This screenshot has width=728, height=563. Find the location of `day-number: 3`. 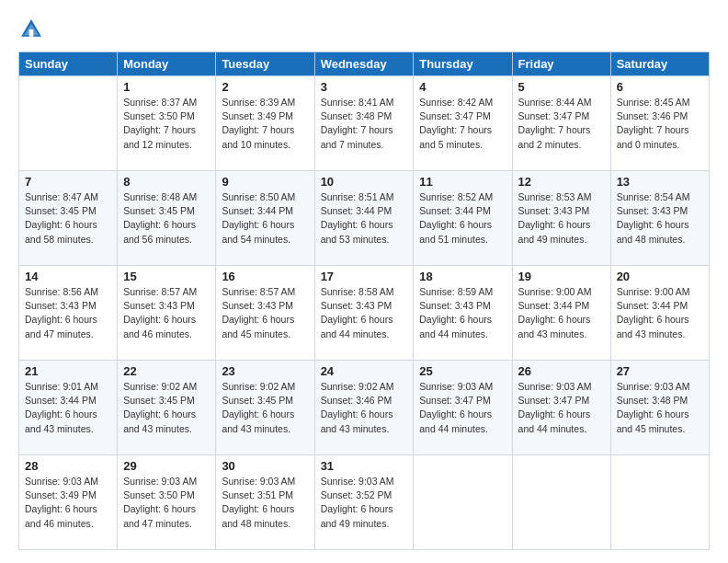

day-number: 3 is located at coordinates (364, 86).